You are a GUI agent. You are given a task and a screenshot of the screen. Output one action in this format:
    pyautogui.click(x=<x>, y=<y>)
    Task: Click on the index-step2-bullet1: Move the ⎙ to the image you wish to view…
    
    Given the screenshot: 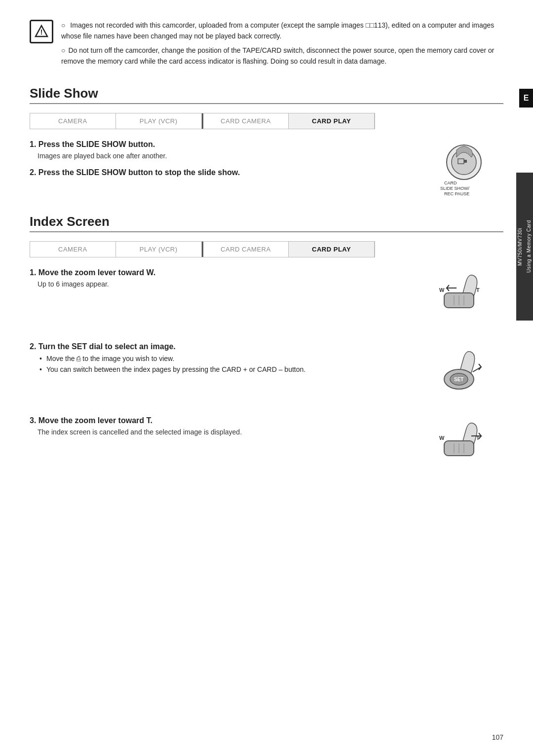 What is the action you would take?
    pyautogui.click(x=227, y=359)
    